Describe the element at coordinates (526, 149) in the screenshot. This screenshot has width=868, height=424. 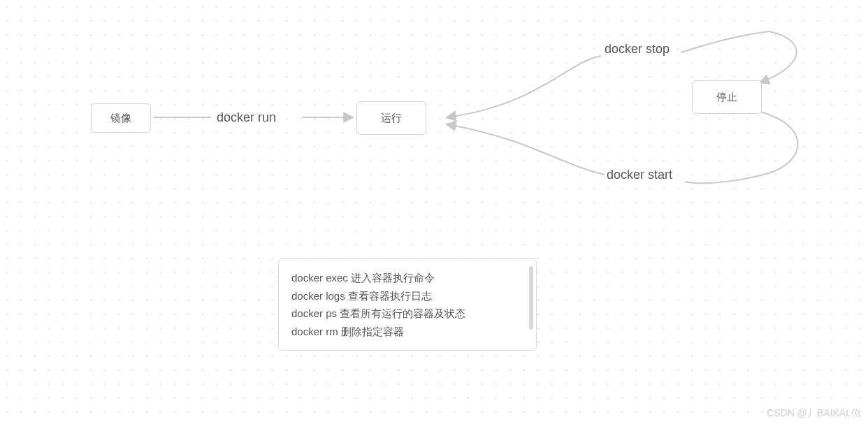
I see `edge-start-curve` at that location.